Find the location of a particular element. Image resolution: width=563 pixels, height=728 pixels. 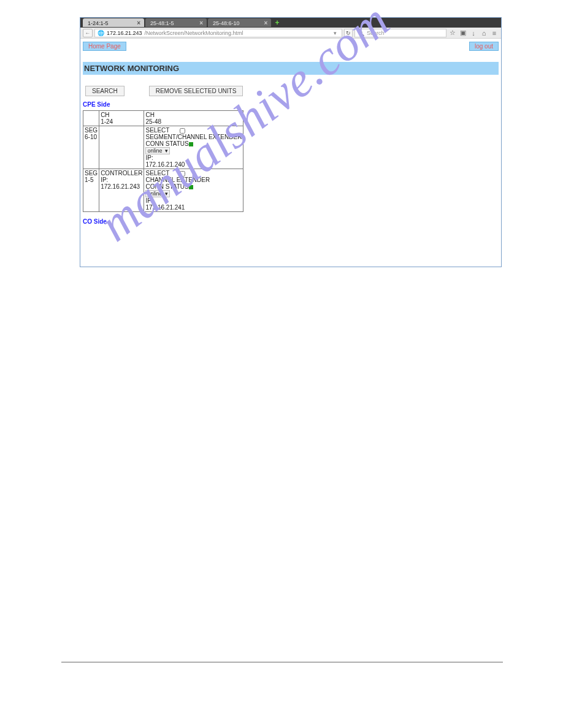

page-title: NETWORK MONITORING is located at coordinates (291, 69).